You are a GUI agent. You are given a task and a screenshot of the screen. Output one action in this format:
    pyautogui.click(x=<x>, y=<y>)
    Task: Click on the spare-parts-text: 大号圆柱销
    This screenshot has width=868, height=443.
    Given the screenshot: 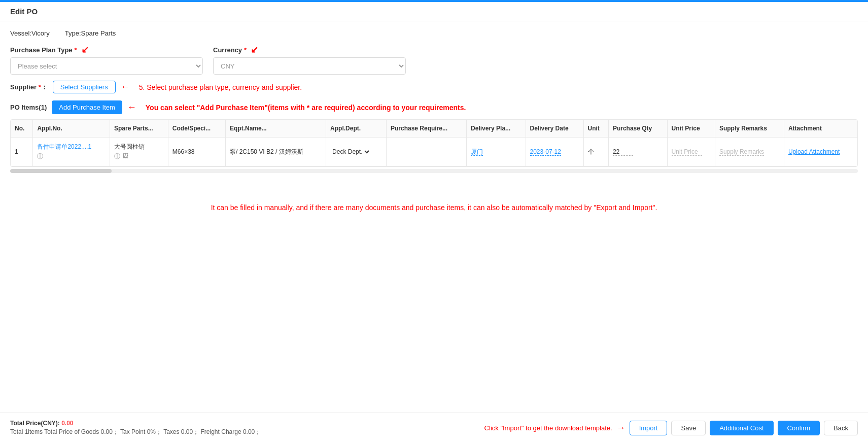 What is the action you would take?
    pyautogui.click(x=139, y=147)
    